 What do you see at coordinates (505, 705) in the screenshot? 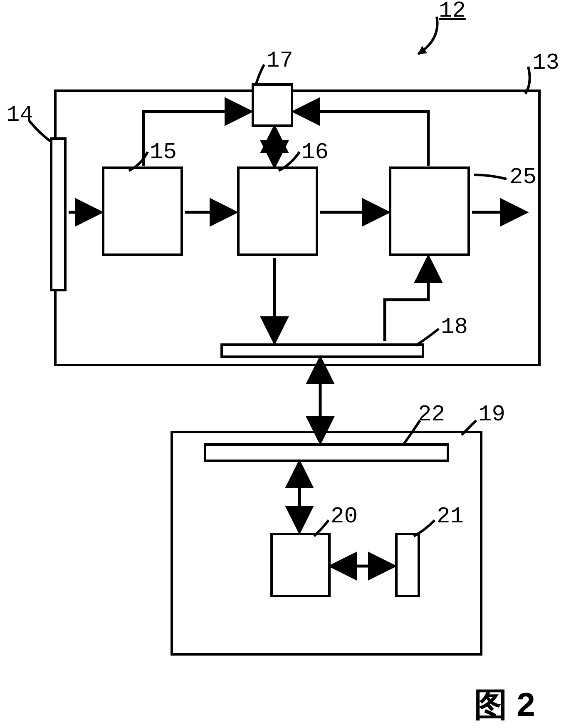
I see `figure-label: 图 2` at bounding box center [505, 705].